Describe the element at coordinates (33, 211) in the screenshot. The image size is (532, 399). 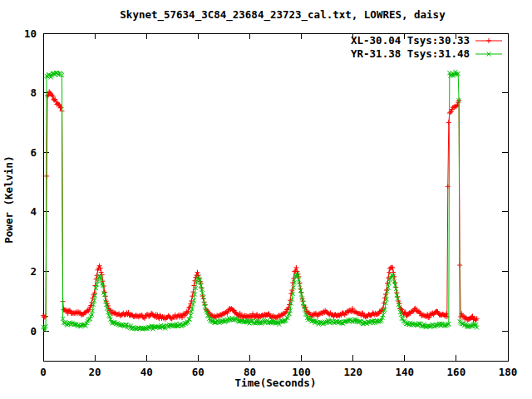
I see `y-tick-label: 4` at that location.